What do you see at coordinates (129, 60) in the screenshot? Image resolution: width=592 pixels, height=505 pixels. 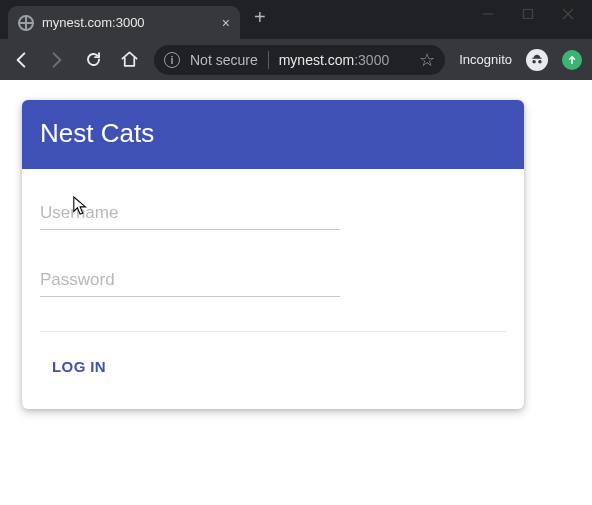 I see `home-button` at bounding box center [129, 60].